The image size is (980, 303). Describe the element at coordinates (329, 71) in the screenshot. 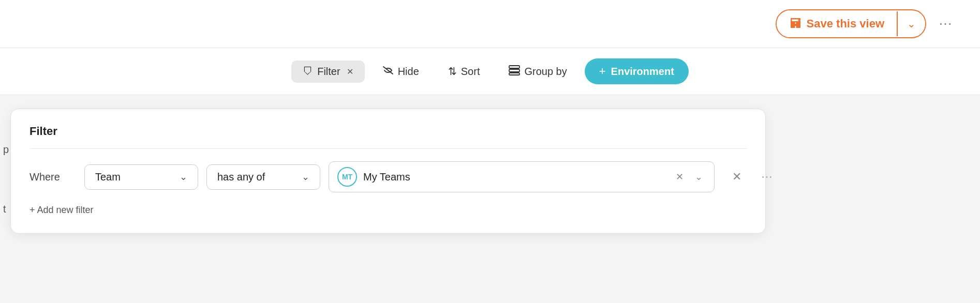

I see `filter-label: Filter` at that location.